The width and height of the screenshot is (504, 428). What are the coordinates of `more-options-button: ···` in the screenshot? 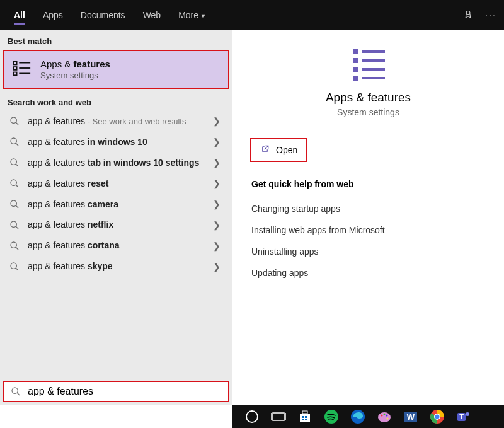 It's located at (491, 15).